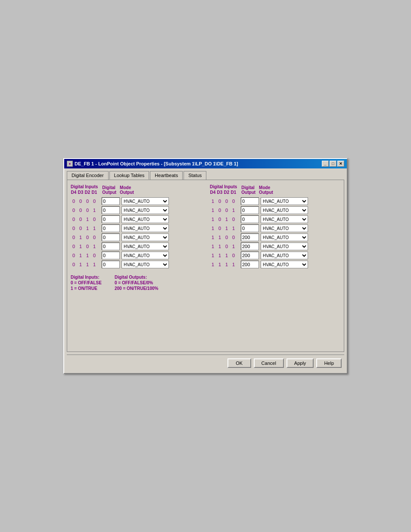  Describe the element at coordinates (227, 201) in the screenshot. I see `right-row0-d2: 0` at that location.